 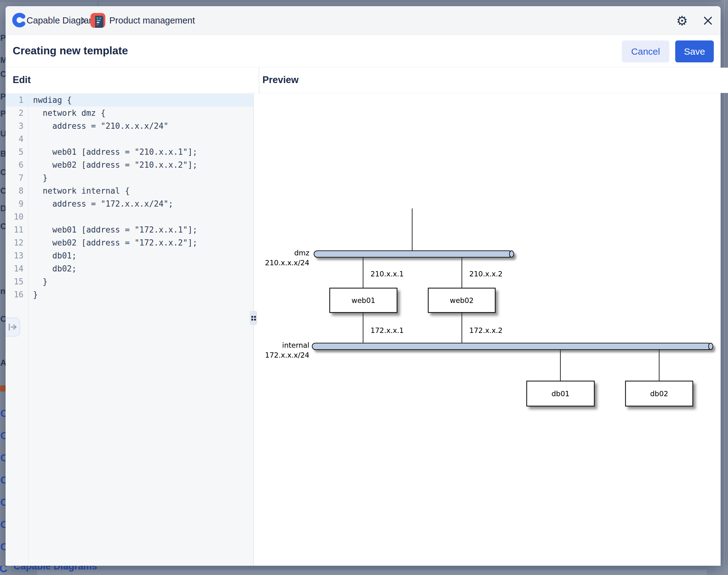 What do you see at coordinates (462, 300) in the screenshot?
I see `node-label: web02` at bounding box center [462, 300].